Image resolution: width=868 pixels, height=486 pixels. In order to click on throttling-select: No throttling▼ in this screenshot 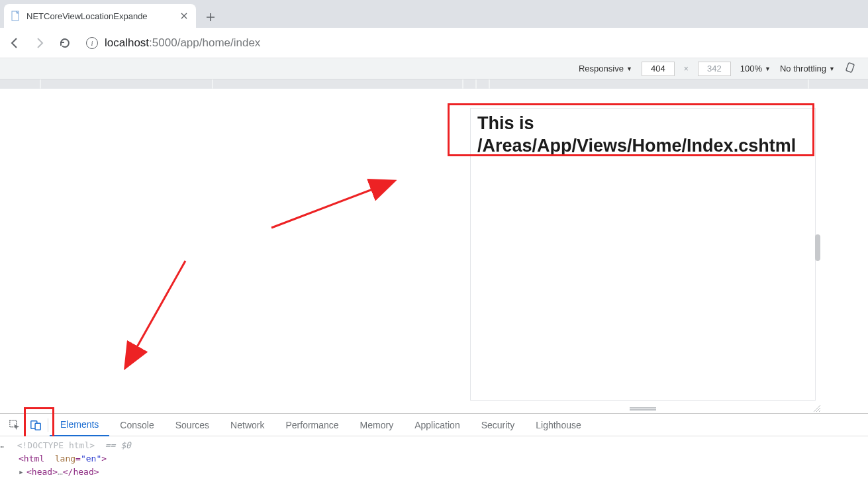, I will do `click(808, 69)`.